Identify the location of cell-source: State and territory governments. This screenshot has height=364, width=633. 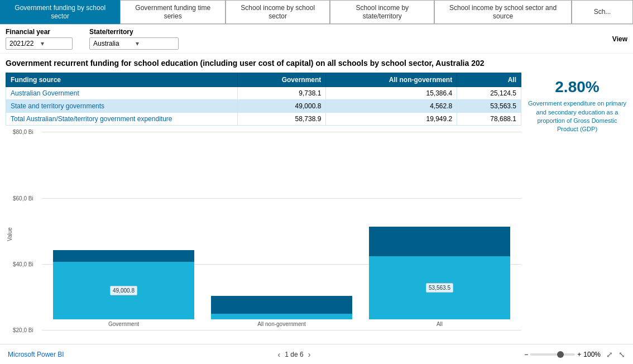
(122, 106).